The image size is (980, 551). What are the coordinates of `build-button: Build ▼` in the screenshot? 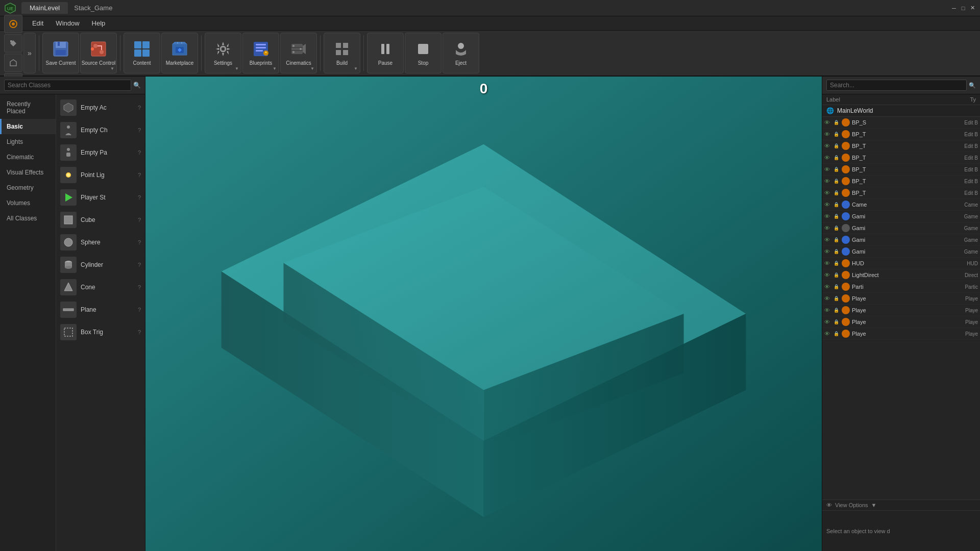 It's located at (342, 53).